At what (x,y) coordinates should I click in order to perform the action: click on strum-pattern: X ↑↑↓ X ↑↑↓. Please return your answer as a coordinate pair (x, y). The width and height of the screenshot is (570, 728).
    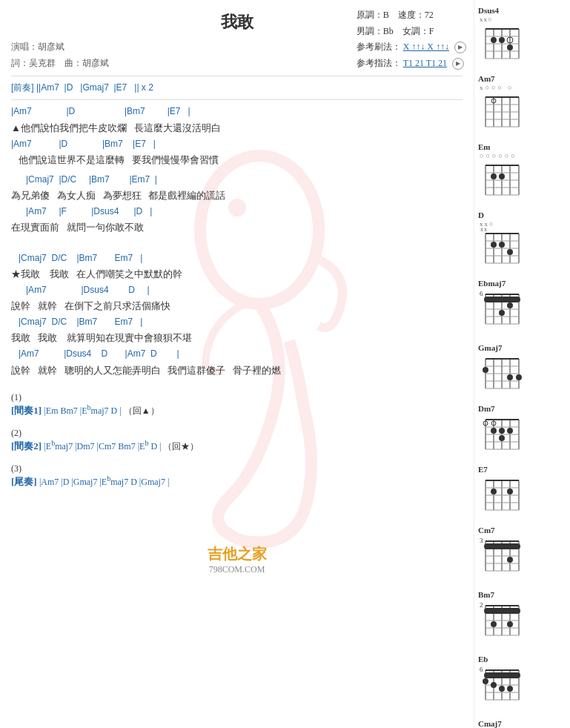
    Looking at the image, I should click on (426, 47).